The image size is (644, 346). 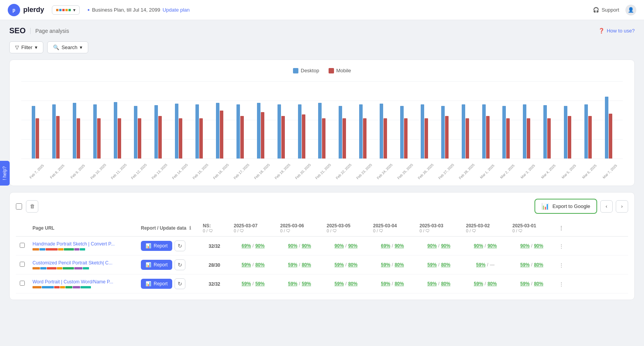 I want to click on date6-label: 2025-03-02, so click(x=485, y=226).